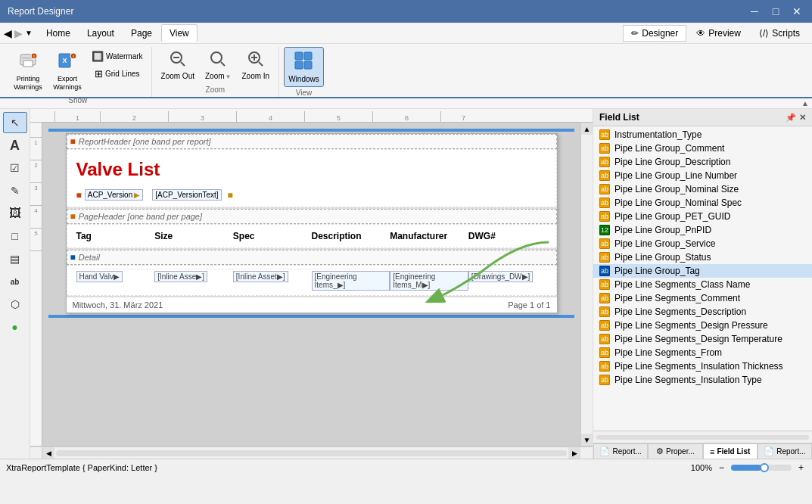 The width and height of the screenshot is (812, 504). What do you see at coordinates (702, 298) in the screenshot?
I see `field-item-12: ab Pipe Line Segments_Comment` at bounding box center [702, 298].